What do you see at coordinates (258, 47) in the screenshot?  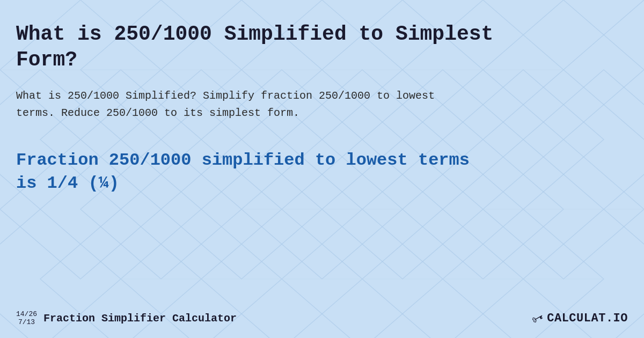 I see `page-title: What is 250/1000 Simplified to Simplest …` at bounding box center [258, 47].